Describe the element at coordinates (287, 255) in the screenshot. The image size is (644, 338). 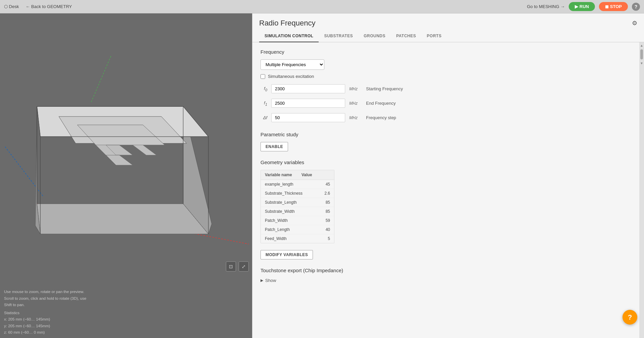
I see `modify-variables-button: MODIFY VARIABLES` at that location.